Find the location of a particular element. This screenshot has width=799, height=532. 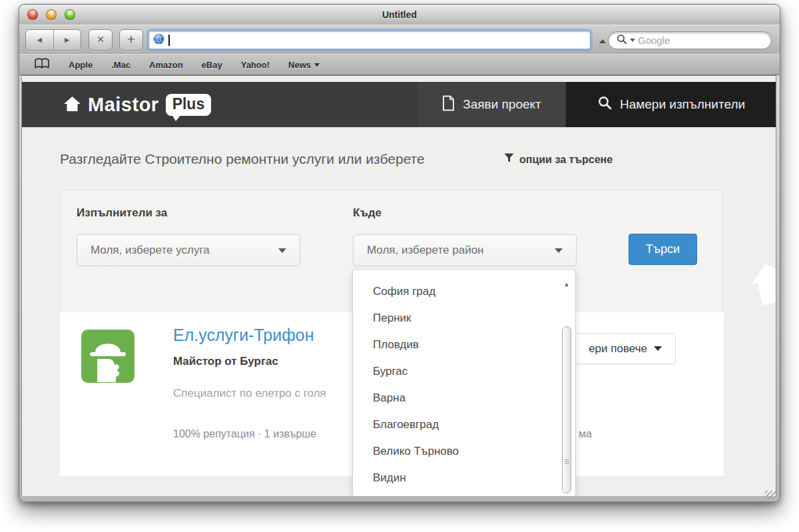

magnifier-icon is located at coordinates (622, 41).